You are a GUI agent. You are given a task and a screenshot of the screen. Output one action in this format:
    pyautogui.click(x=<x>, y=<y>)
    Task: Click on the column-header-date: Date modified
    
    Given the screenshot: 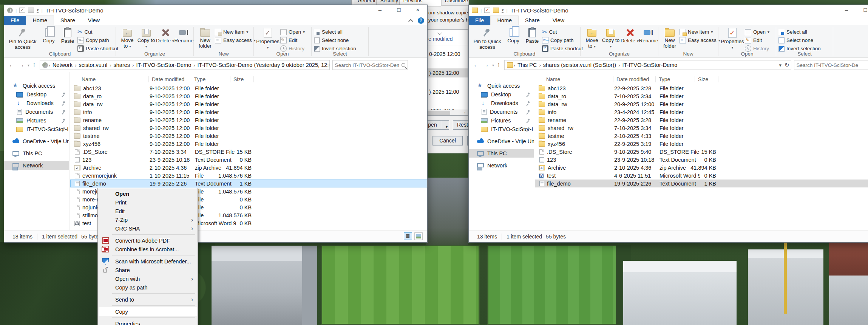 What is the action you would take?
    pyautogui.click(x=170, y=79)
    